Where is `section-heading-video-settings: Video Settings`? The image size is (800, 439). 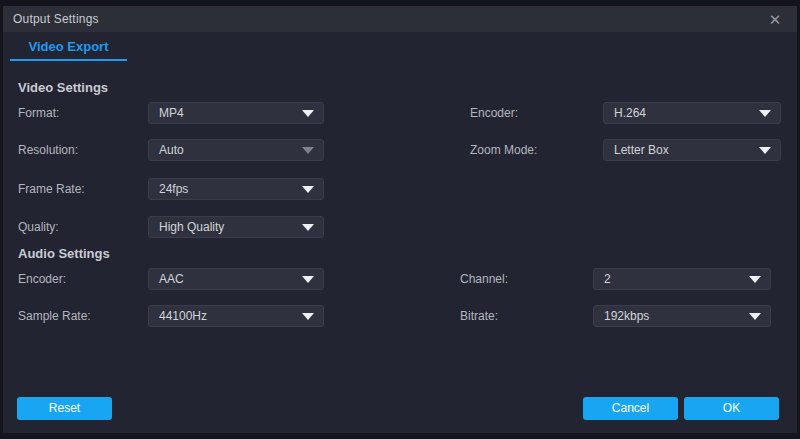
section-heading-video-settings: Video Settings is located at coordinates (63, 88).